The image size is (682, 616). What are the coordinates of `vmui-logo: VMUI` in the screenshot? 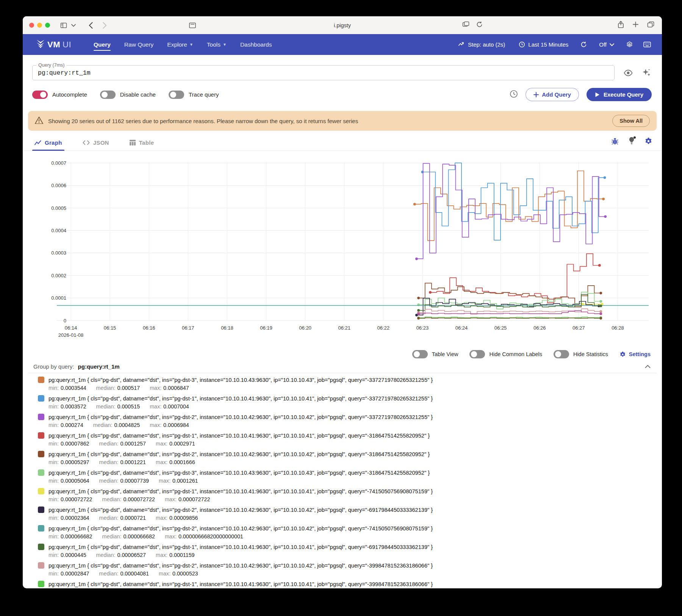 It's located at (54, 45).